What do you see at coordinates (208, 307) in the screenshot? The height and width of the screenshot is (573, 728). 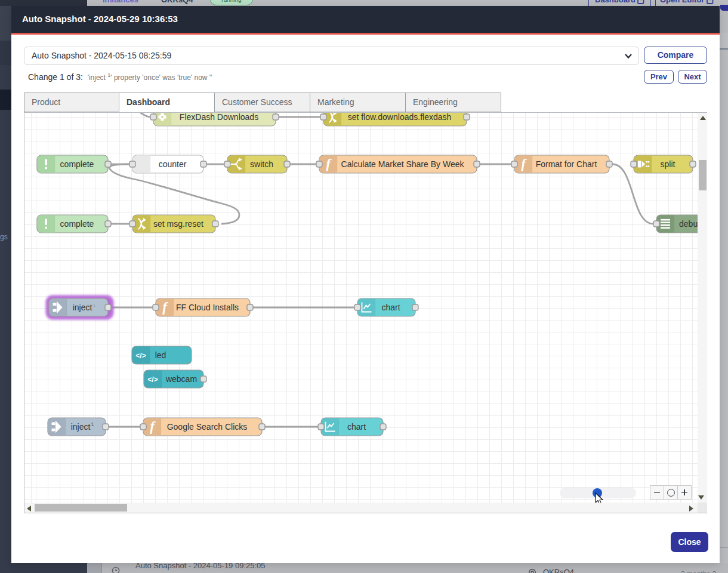 I see `svg-text: FF Cloud Installs` at bounding box center [208, 307].